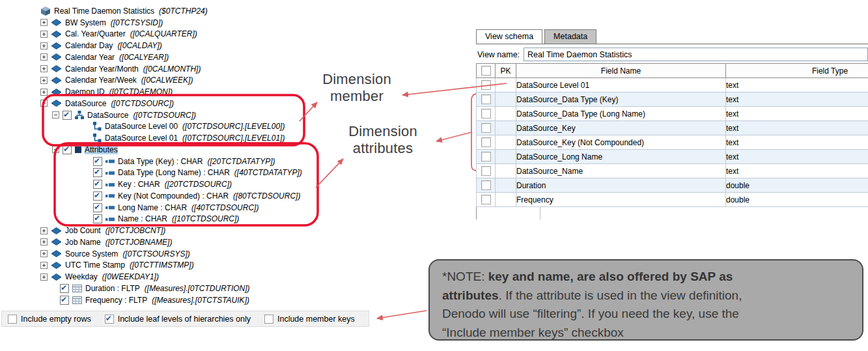  I want to click on tree-item-label: Data Type (Long Name) : CHAR, so click(174, 173).